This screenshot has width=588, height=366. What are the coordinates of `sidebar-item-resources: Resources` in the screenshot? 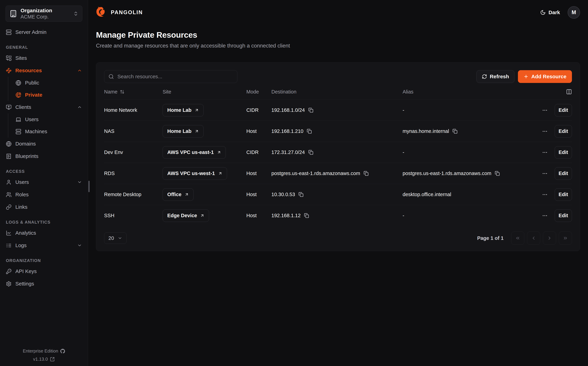 It's located at (44, 71).